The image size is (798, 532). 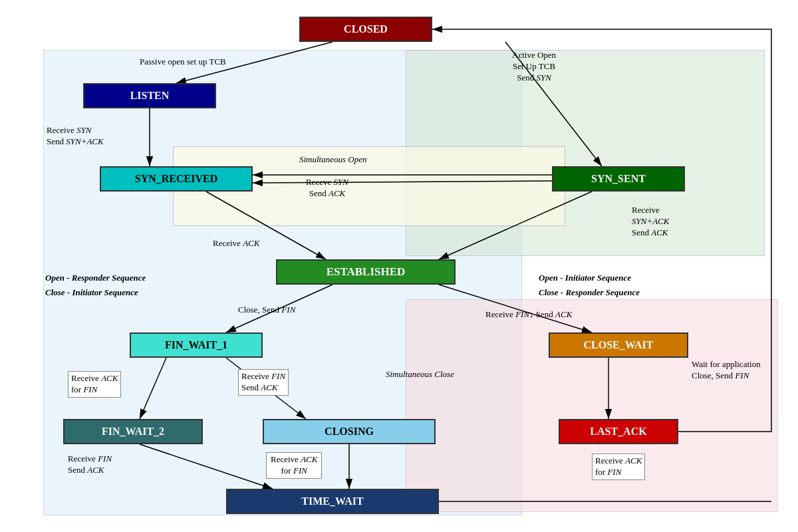 I want to click on label-simultaneous-close: Simultaneous Close, so click(x=420, y=375).